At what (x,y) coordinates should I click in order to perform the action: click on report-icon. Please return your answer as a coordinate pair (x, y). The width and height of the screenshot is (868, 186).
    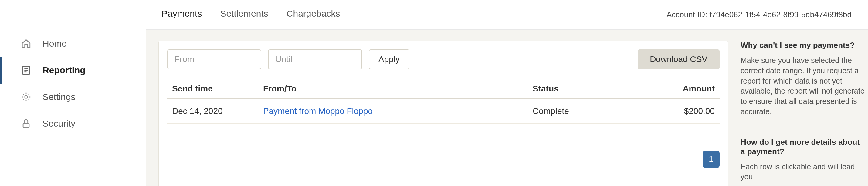
    Looking at the image, I should click on (26, 70).